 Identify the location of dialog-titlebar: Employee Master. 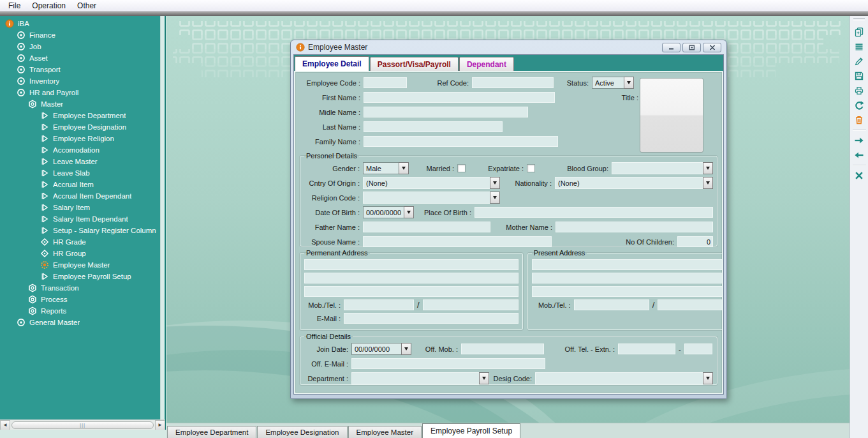
(509, 47).